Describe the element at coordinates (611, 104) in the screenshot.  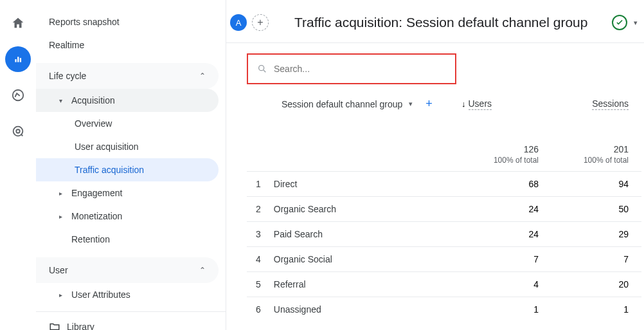
I see `column-label: Sessions` at that location.